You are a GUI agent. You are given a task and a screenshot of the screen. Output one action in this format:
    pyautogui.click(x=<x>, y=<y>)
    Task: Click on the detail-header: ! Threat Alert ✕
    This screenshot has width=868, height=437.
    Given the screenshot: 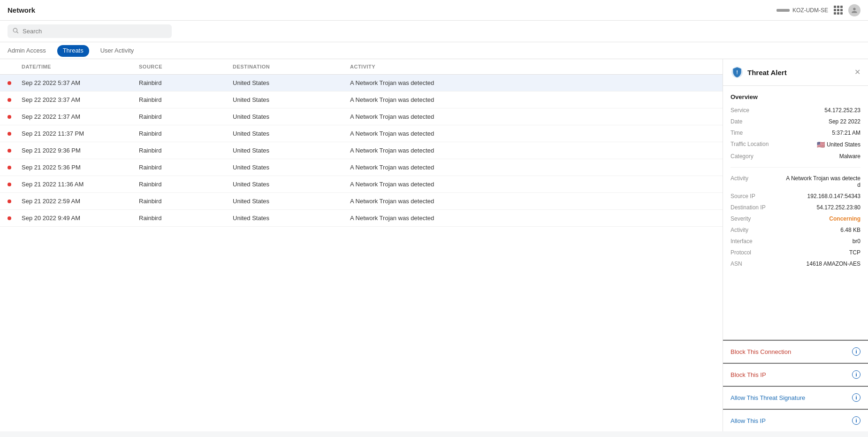 What is the action you would take?
    pyautogui.click(x=796, y=72)
    